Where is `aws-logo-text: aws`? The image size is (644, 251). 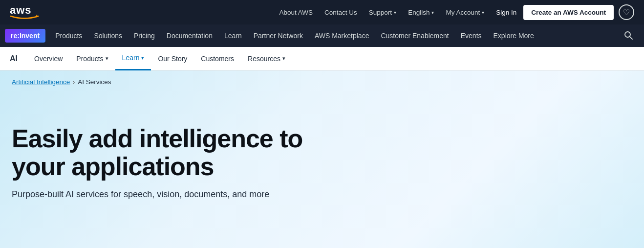 aws-logo-text: aws is located at coordinates (24, 12).